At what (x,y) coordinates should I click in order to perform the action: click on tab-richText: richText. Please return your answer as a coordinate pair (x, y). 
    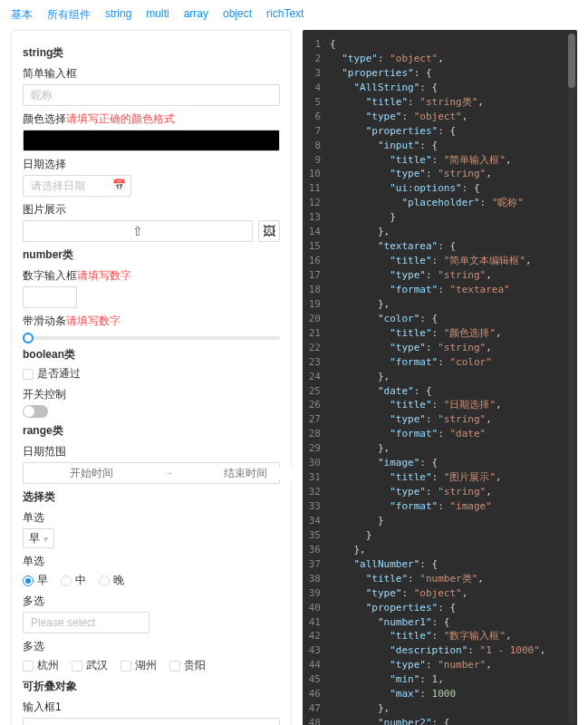
    Looking at the image, I should click on (284, 14).